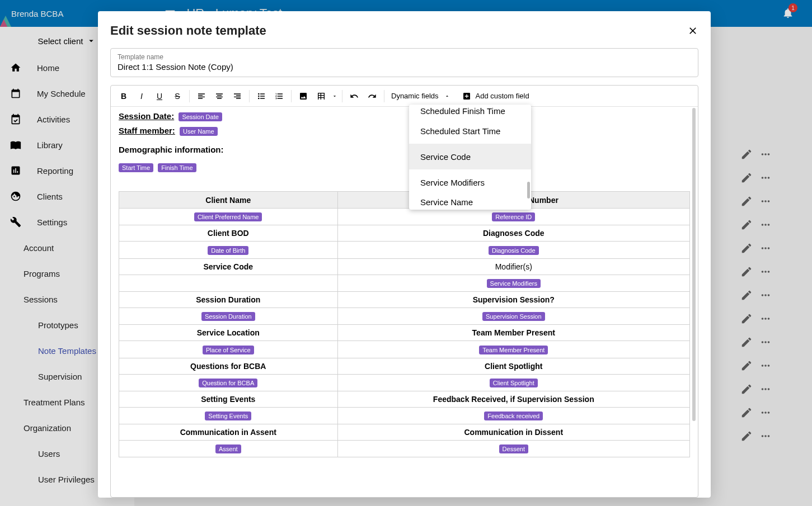  Describe the element at coordinates (404, 67) in the screenshot. I see `template-name-input` at that location.